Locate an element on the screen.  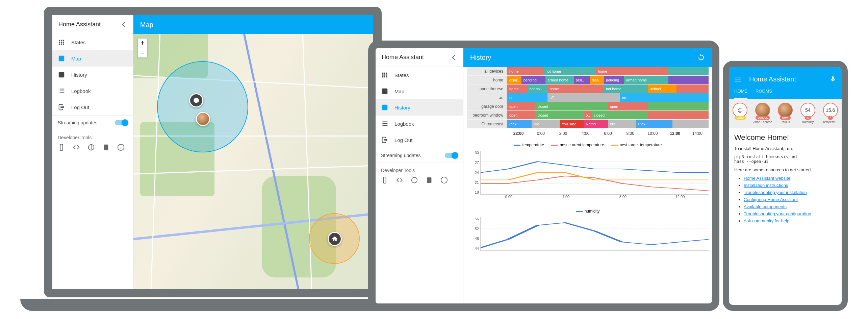
refresh-icon is located at coordinates (701, 57).